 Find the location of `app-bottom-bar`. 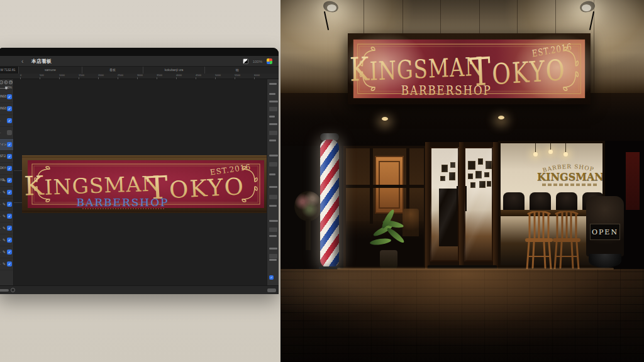

app-bottom-bar is located at coordinates (140, 290).